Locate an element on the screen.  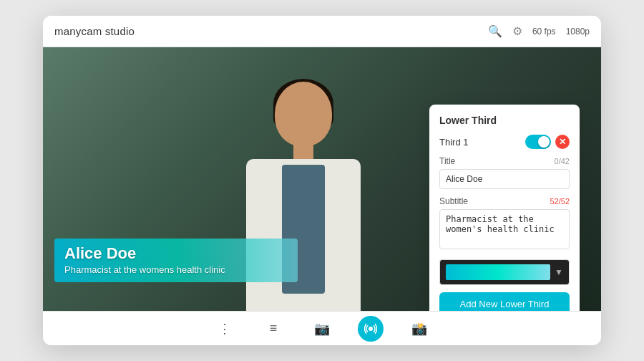
third-row: Third 1 ✕ is located at coordinates (504, 142).